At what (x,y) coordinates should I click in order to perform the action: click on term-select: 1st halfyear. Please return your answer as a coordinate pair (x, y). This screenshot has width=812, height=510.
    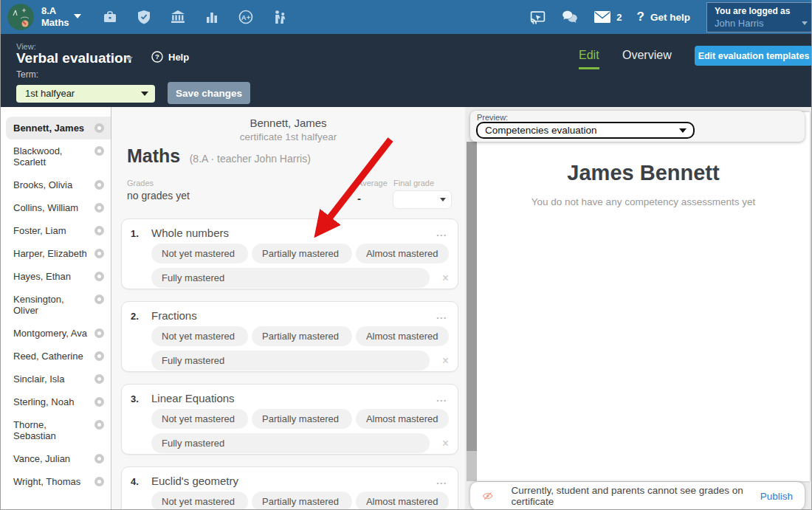
    Looking at the image, I should click on (86, 94).